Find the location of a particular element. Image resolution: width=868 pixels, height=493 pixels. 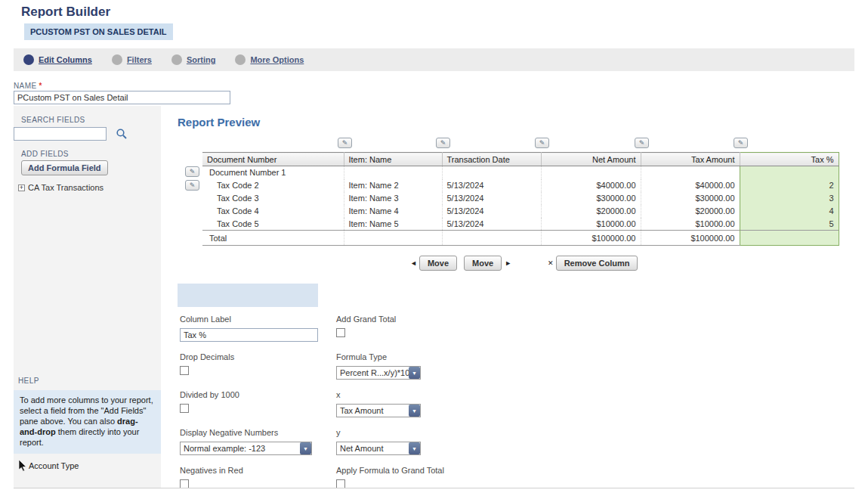

drag-item-label: Account Type is located at coordinates (54, 466).